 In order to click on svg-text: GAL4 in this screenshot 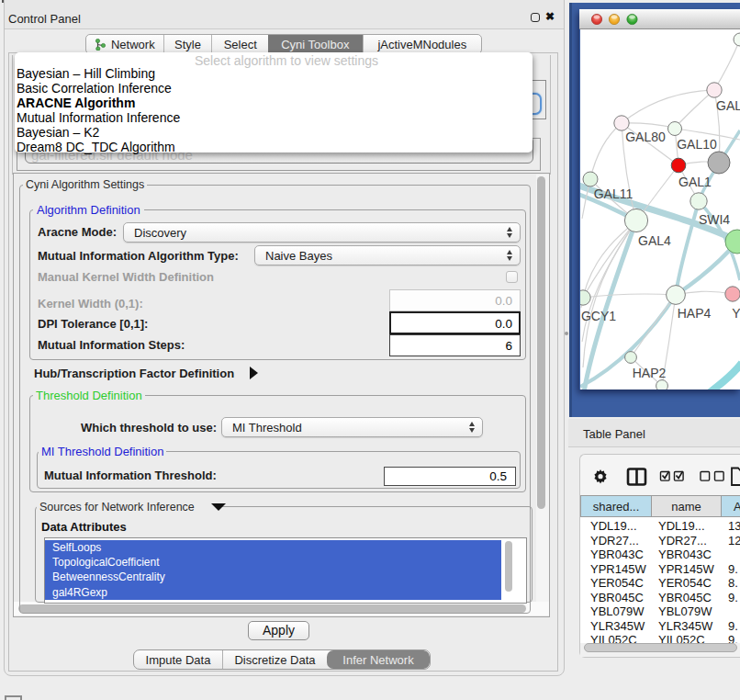, I will do `click(655, 241)`.